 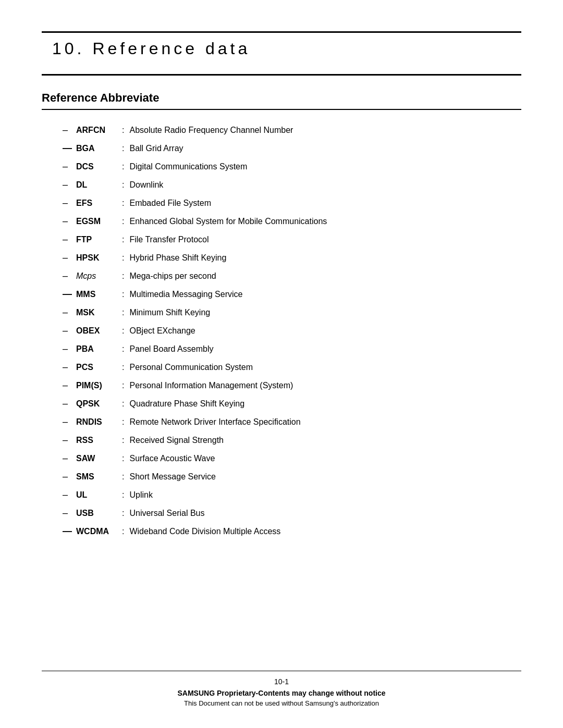 What do you see at coordinates (228, 221) in the screenshot?
I see `abbrev-definition: Enhanced Global System for Mobile Commun…` at bounding box center [228, 221].